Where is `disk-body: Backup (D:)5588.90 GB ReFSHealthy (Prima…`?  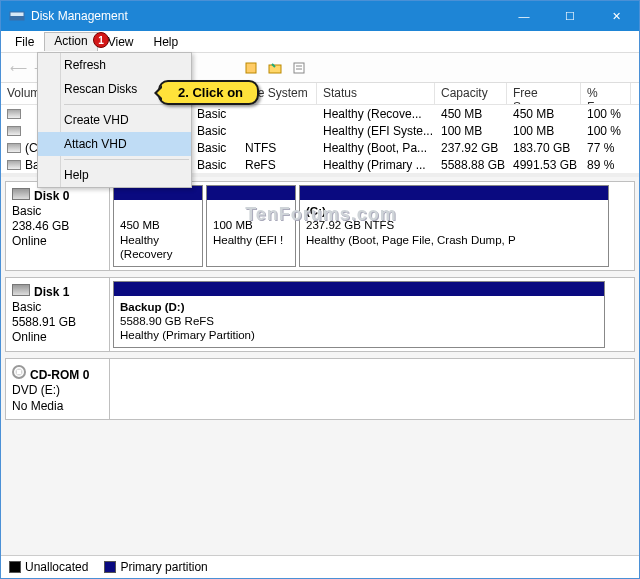
disk-body: Backup (D:)5588.90 GB ReFSHealthy (Prima… is located at coordinates (372, 314).